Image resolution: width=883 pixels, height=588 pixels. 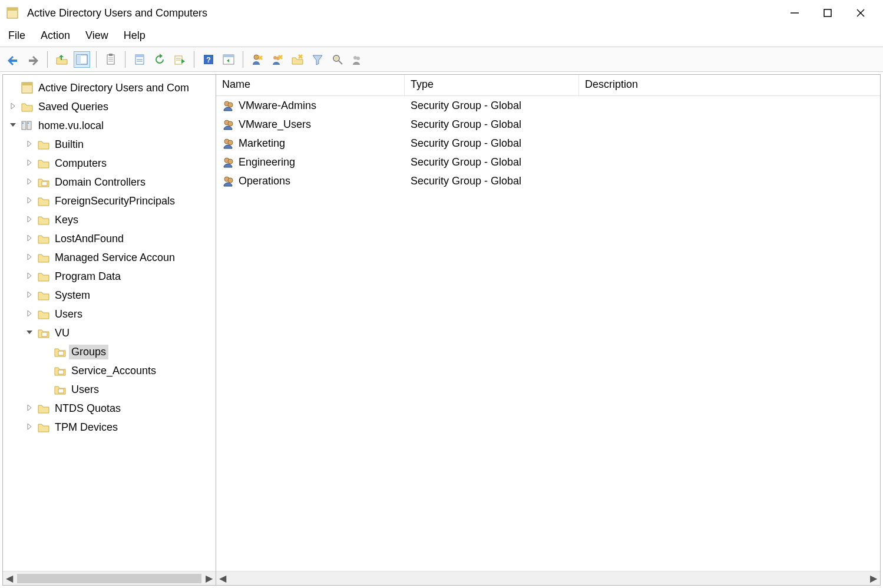 I want to click on tree-item: Active Directory Users and Com, so click(x=111, y=88).